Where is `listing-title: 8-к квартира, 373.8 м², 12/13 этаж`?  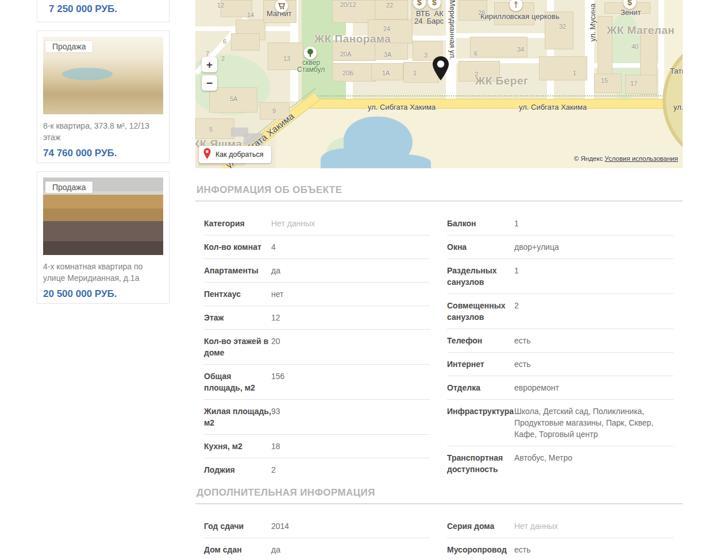 listing-title: 8-к квартира, 373.8 м², 12/13 этаж is located at coordinates (103, 132).